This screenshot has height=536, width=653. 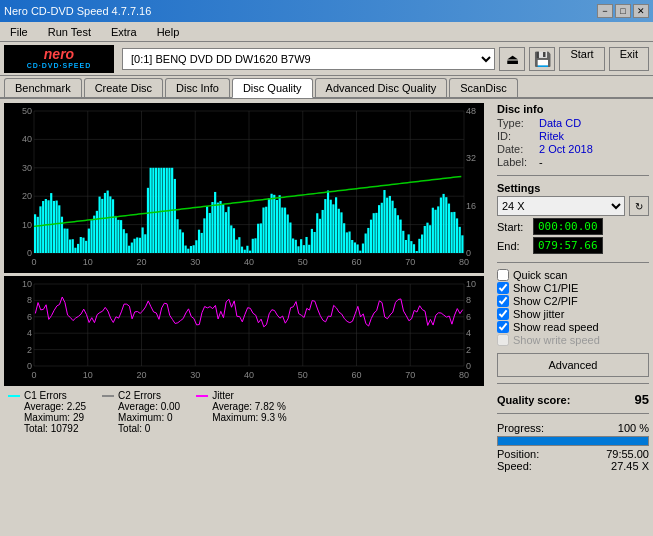 I want to click on disc-label-val: -, so click(x=541, y=162).